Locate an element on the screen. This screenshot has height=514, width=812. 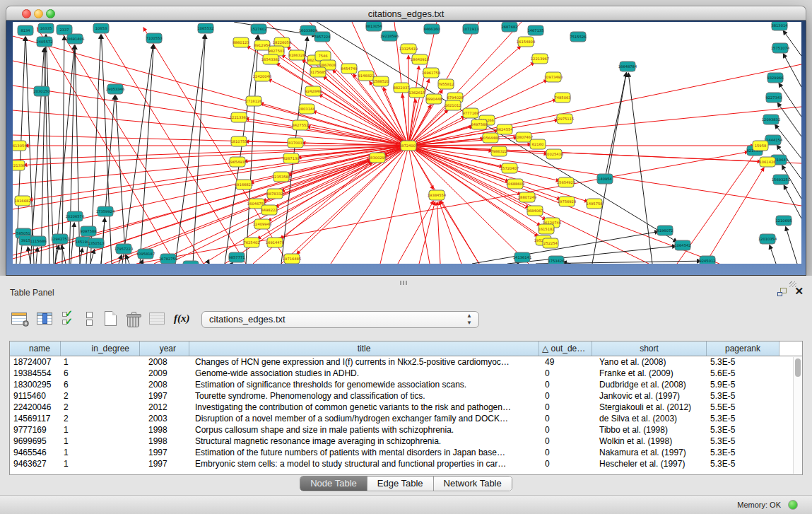
network-node: 19218596 is located at coordinates (389, 36).